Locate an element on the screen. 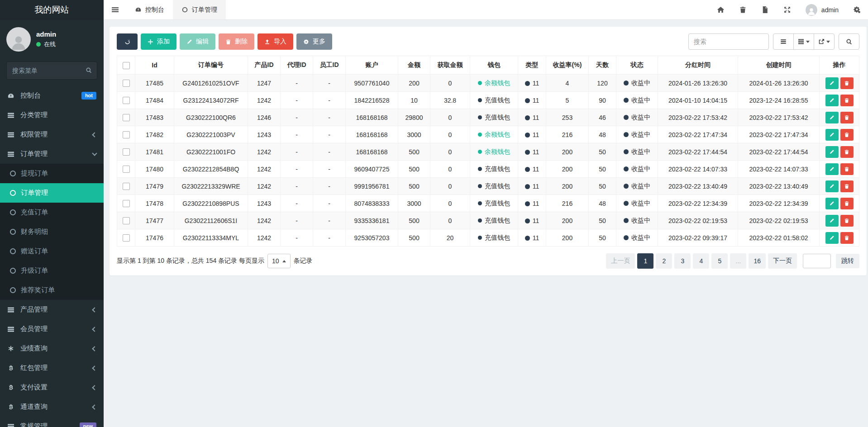  cell-staff-id: - is located at coordinates (329, 221).